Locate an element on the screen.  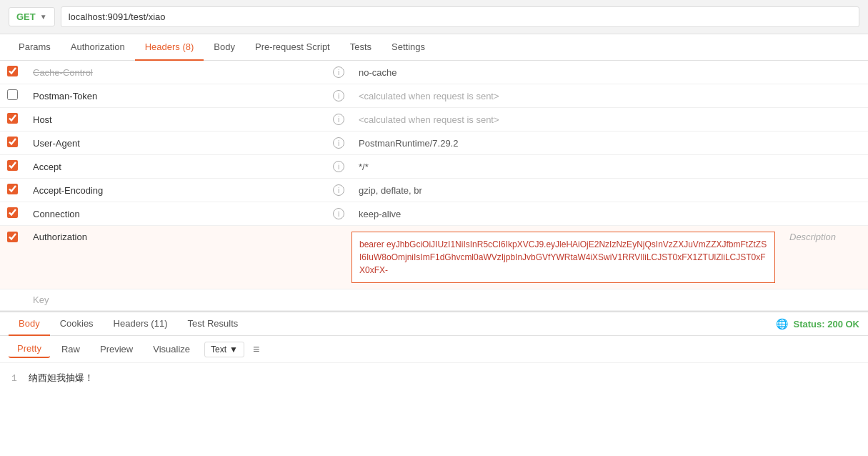
tab-cookies: Cookies is located at coordinates (77, 324).